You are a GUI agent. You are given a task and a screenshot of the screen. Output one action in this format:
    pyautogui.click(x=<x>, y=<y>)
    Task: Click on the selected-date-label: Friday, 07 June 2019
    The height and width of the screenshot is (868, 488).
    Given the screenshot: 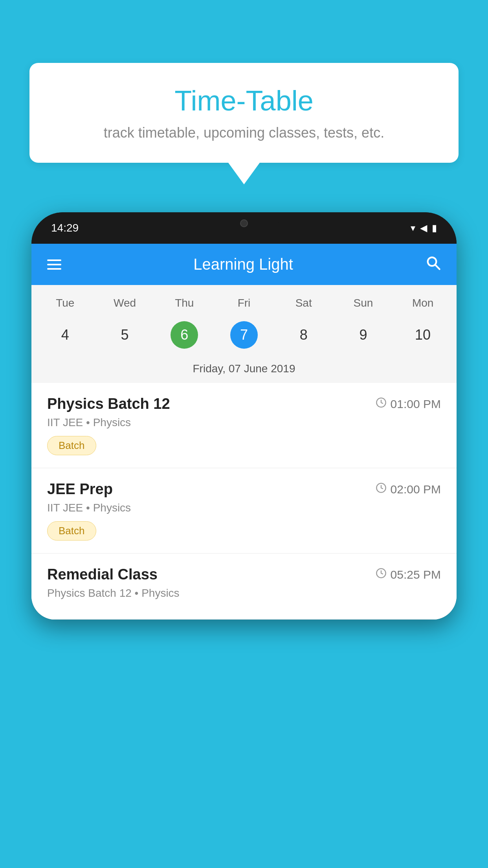 What is the action you would take?
    pyautogui.click(x=244, y=371)
    